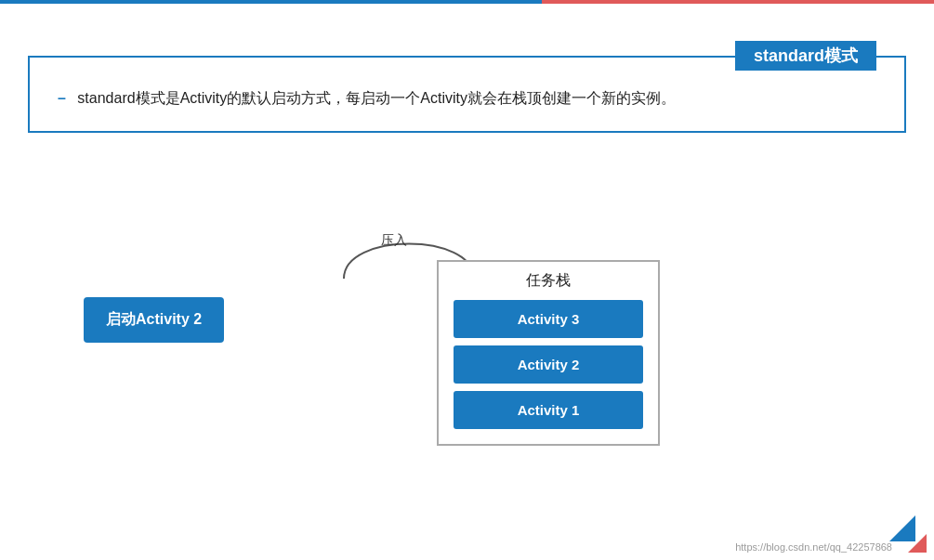 Image resolution: width=934 pixels, height=560 pixels. Describe the element at coordinates (548, 353) in the screenshot. I see `task-stack: 任务栈 Activity 3 Activity 2 Activity 1` at that location.